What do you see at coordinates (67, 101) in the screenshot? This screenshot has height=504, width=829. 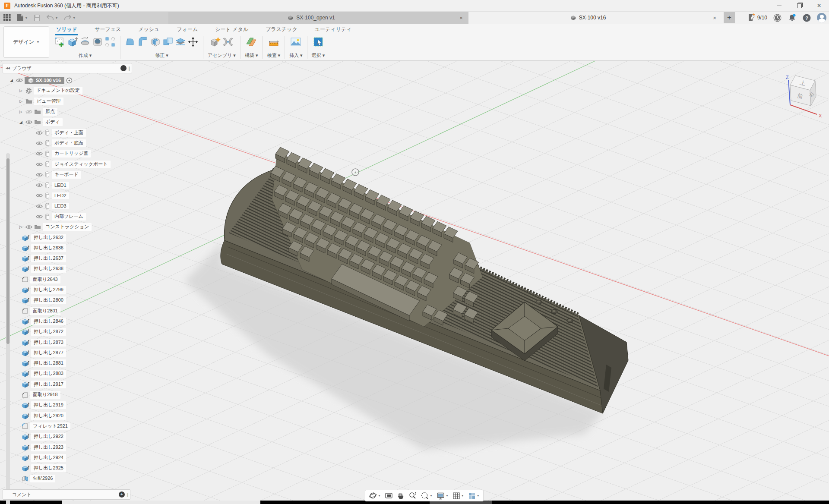 I see `browser-row: ▷ビュー管理` at bounding box center [67, 101].